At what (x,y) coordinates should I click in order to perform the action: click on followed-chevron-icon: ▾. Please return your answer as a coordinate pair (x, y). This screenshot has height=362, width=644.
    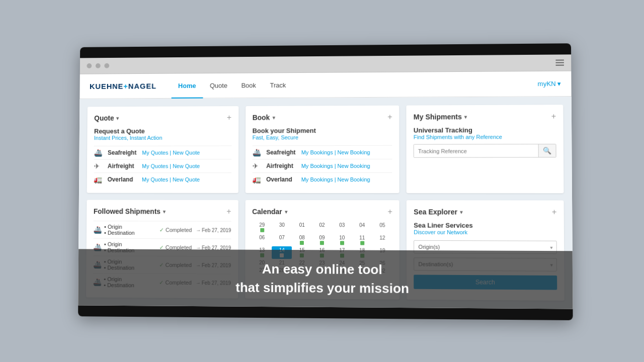
    Looking at the image, I should click on (164, 211).